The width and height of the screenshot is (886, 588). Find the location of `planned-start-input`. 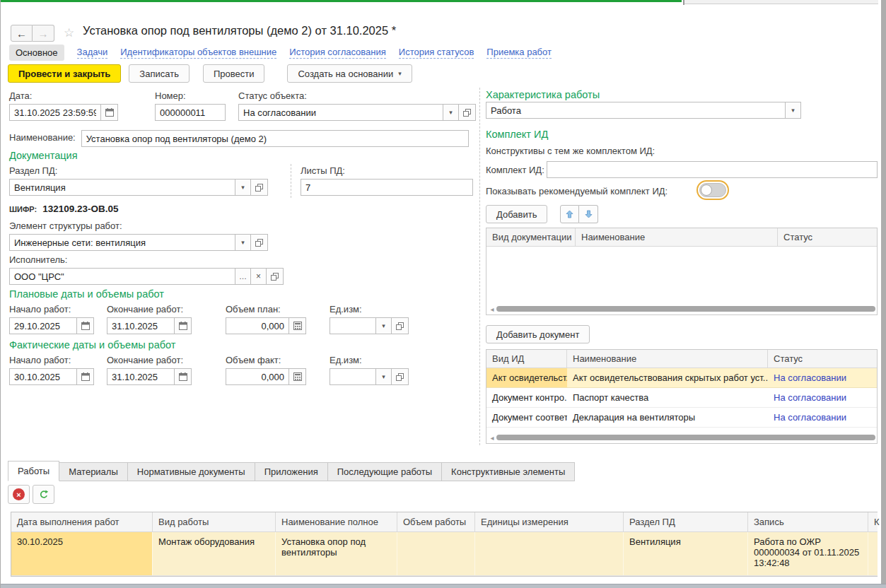

planned-start-input is located at coordinates (43, 326).